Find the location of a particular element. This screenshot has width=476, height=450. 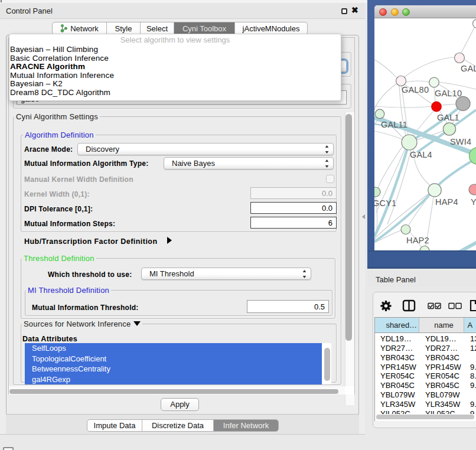

svg-text: HAP2 is located at coordinates (418, 240).